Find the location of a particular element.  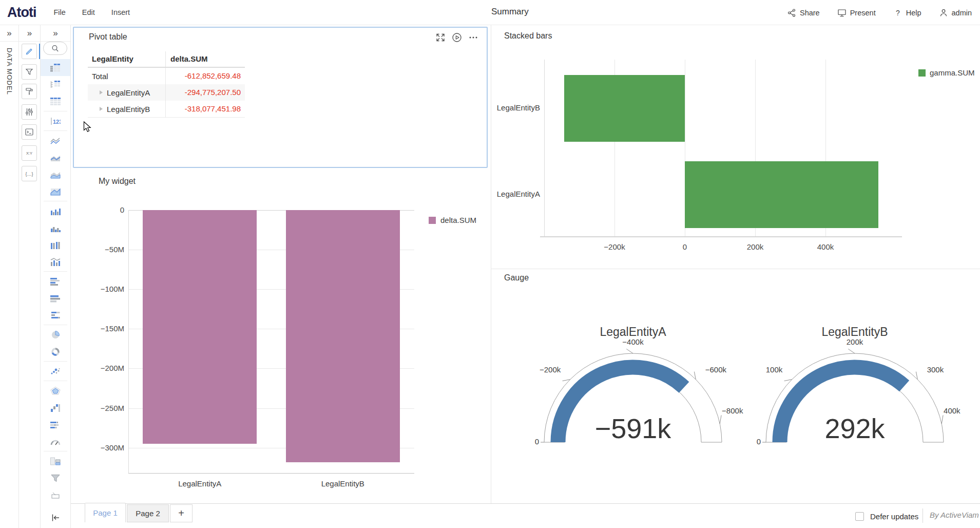

expand-tools-icon: » is located at coordinates (30, 33).